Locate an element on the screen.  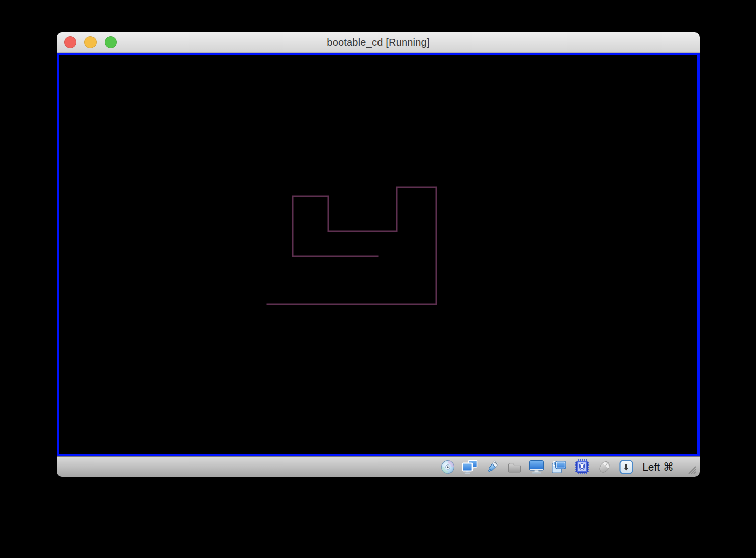
cpu-features-icon is located at coordinates (582, 467).